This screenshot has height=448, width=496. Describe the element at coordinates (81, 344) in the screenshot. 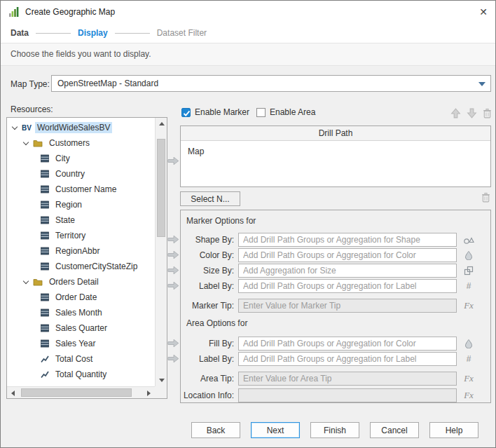

I see `tree-item: Sales Year` at that location.